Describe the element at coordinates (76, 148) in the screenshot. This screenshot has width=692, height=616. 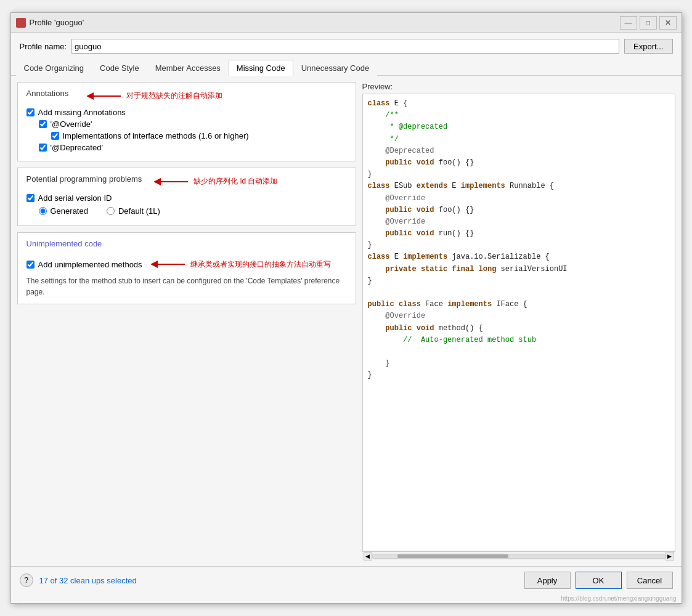
I see `deprecated-label: '@Deprecated'` at that location.